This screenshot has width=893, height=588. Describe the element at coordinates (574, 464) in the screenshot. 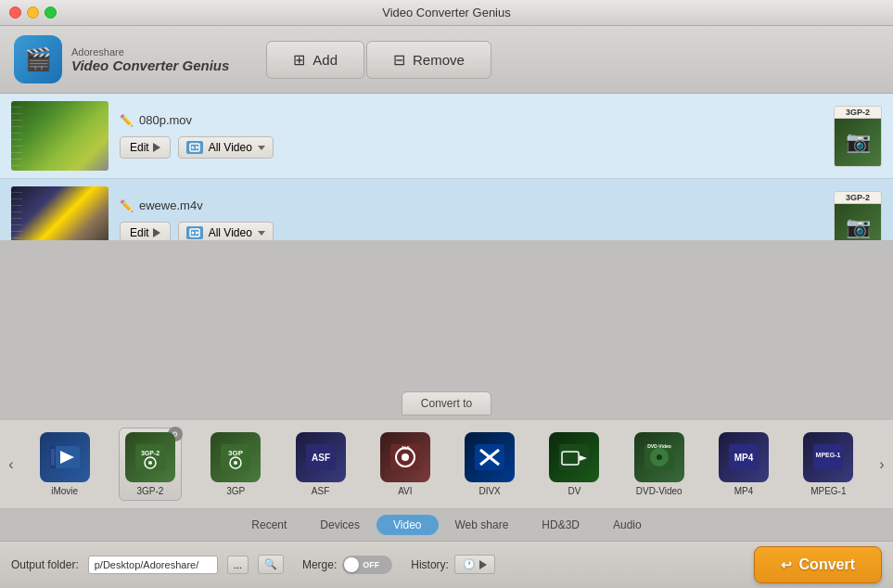

I see `format-item-dv: DV` at that location.